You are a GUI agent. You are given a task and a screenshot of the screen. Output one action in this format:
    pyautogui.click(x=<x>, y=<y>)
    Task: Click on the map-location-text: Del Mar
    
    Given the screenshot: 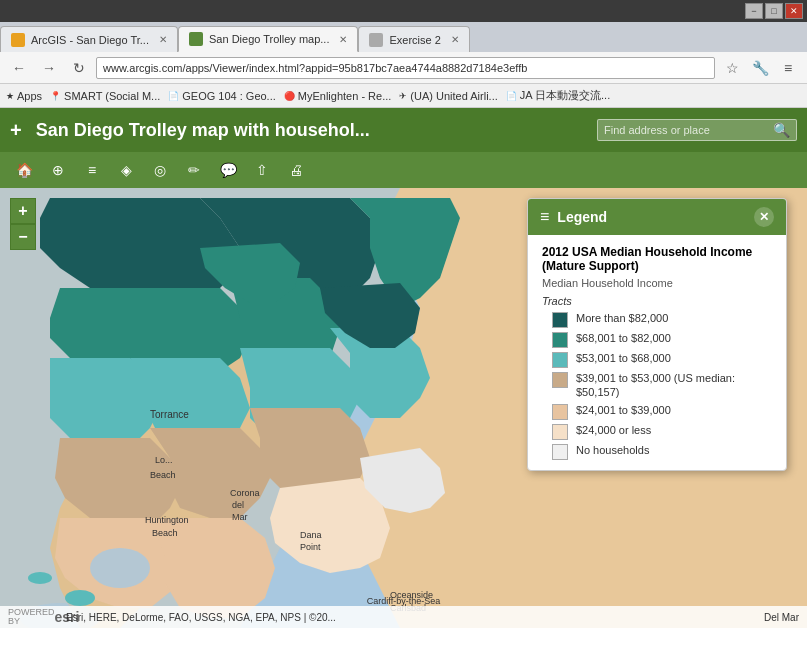 What is the action you would take?
    pyautogui.click(x=782, y=618)
    